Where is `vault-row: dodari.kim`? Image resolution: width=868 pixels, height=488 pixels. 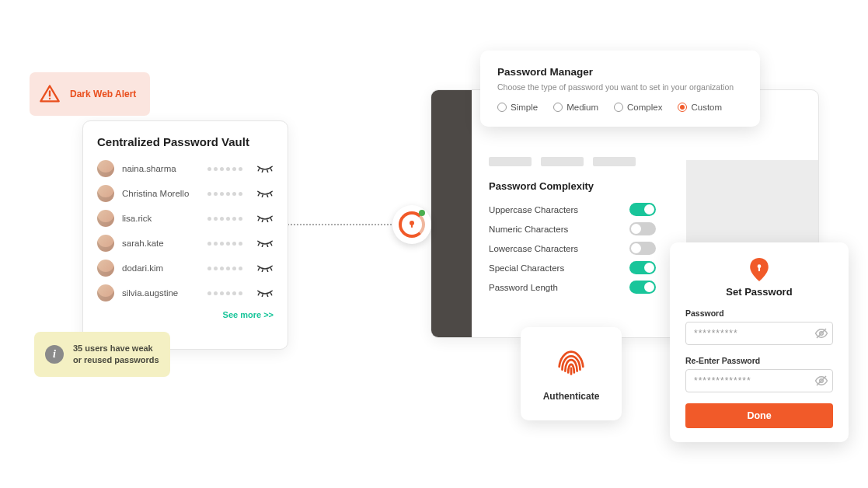 vault-row: dodari.kim is located at coordinates (185, 268).